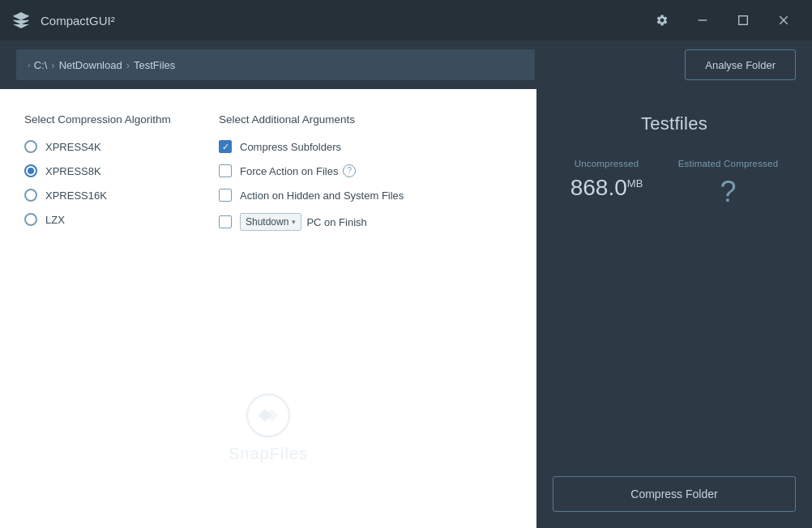 This screenshot has height=528, width=812. Describe the element at coordinates (311, 178) in the screenshot. I see `additional-arguments-group: Select Additional Arguments Compress Sub…` at that location.